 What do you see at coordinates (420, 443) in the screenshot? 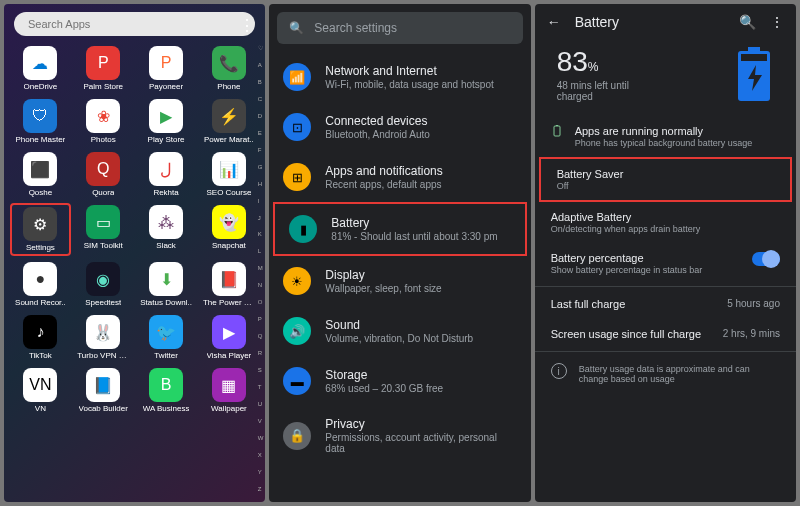
I see `settings-sub: Permissions, account activity, personal …` at bounding box center [420, 443].